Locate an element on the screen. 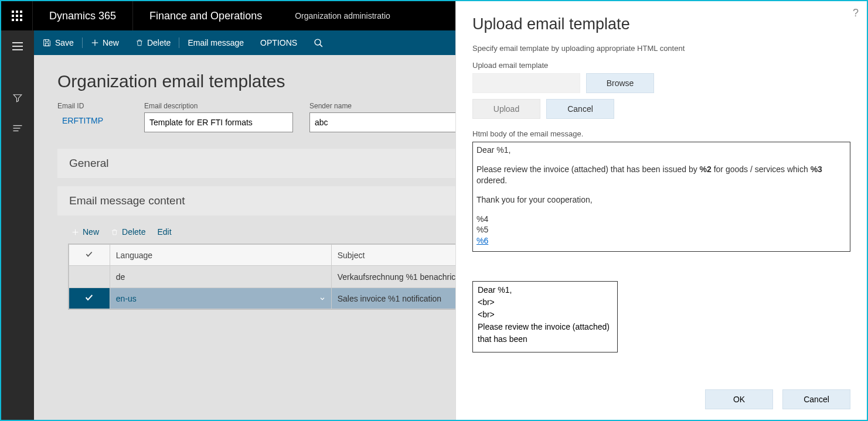 This screenshot has height=421, width=868. new-button: New is located at coordinates (105, 43).